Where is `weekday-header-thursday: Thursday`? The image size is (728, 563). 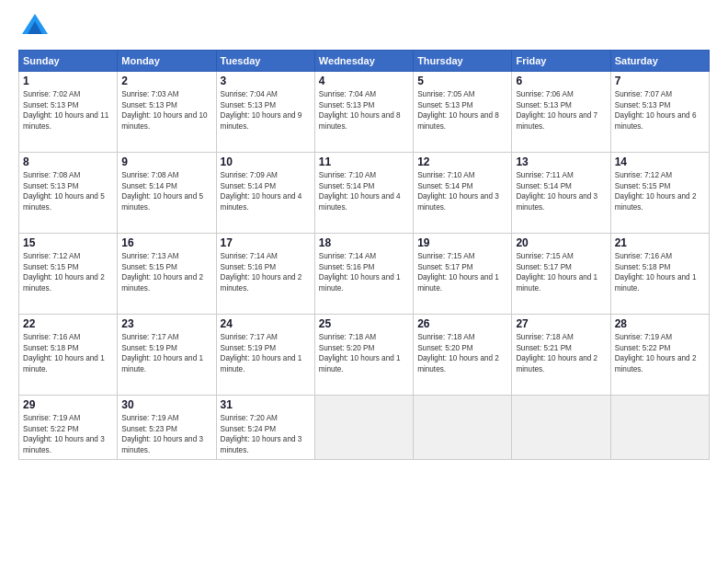
weekday-header-thursday: Thursday is located at coordinates (463, 61).